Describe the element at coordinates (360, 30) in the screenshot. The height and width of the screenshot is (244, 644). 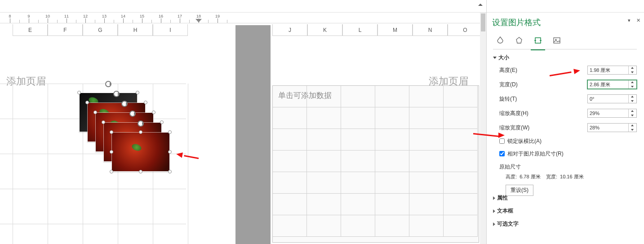
I see `column-header: L` at that location.